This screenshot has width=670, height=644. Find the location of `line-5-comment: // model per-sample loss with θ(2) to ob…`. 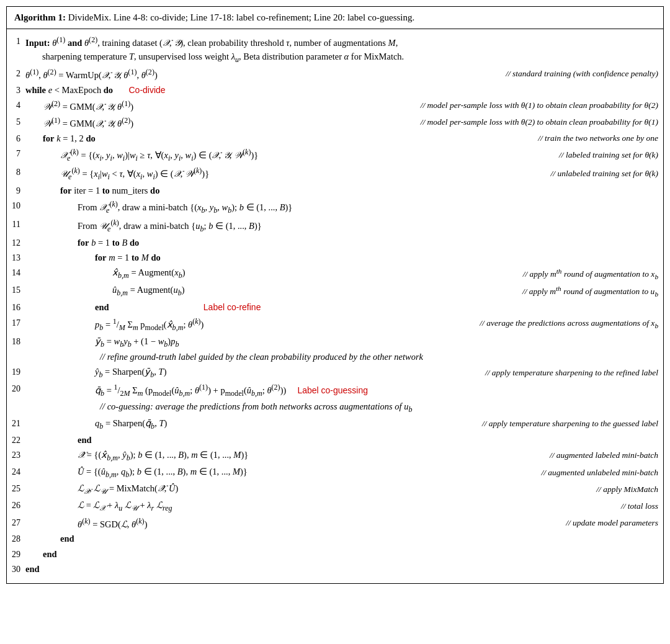

line-5-comment: // model per-sample loss with θ(2) to ob… is located at coordinates (540, 122).